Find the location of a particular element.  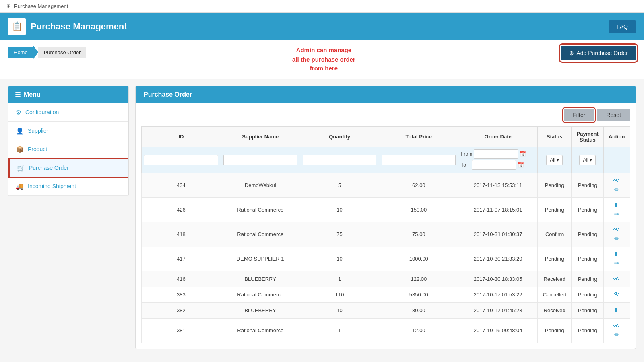

cell-date: 2017-10-31 01:30:37 is located at coordinates (498, 234).